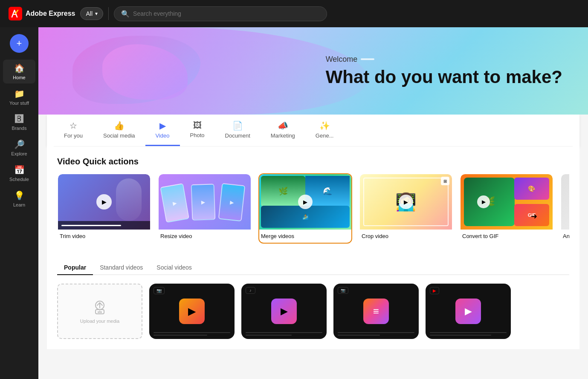  What do you see at coordinates (197, 125) in the screenshot?
I see `photo-icon: 🖼` at bounding box center [197, 125].